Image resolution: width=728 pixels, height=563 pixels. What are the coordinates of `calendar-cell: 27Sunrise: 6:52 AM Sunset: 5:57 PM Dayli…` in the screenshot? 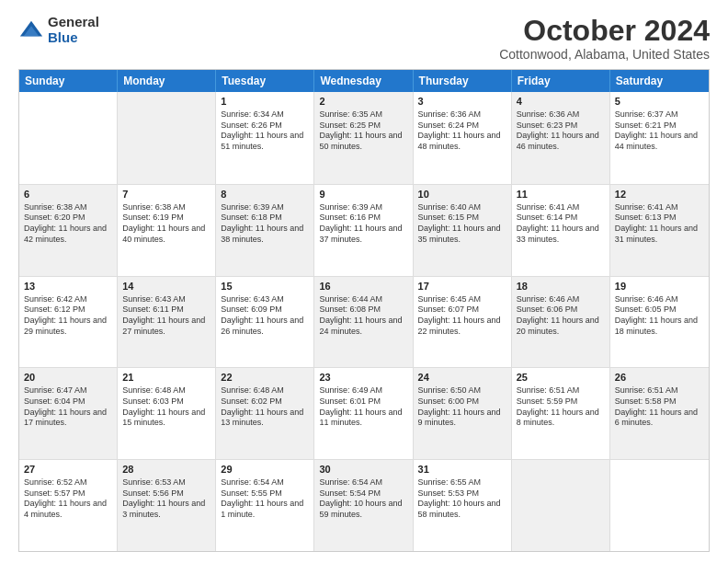 It's located at (68, 506).